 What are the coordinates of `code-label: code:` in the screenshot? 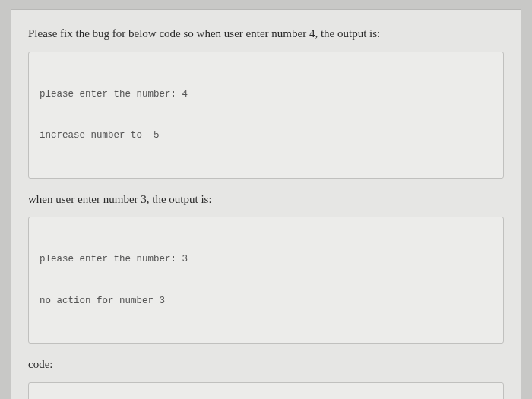 It's located at (266, 365).